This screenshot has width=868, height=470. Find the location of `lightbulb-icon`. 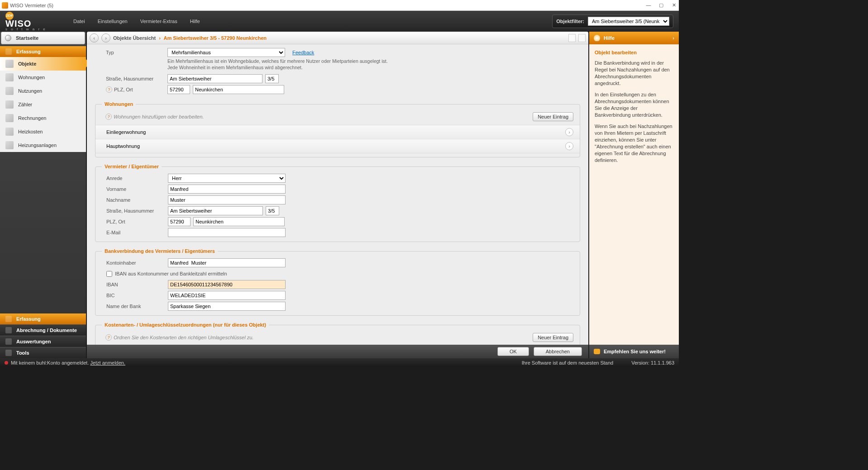

lightbulb-icon is located at coordinates (597, 38).